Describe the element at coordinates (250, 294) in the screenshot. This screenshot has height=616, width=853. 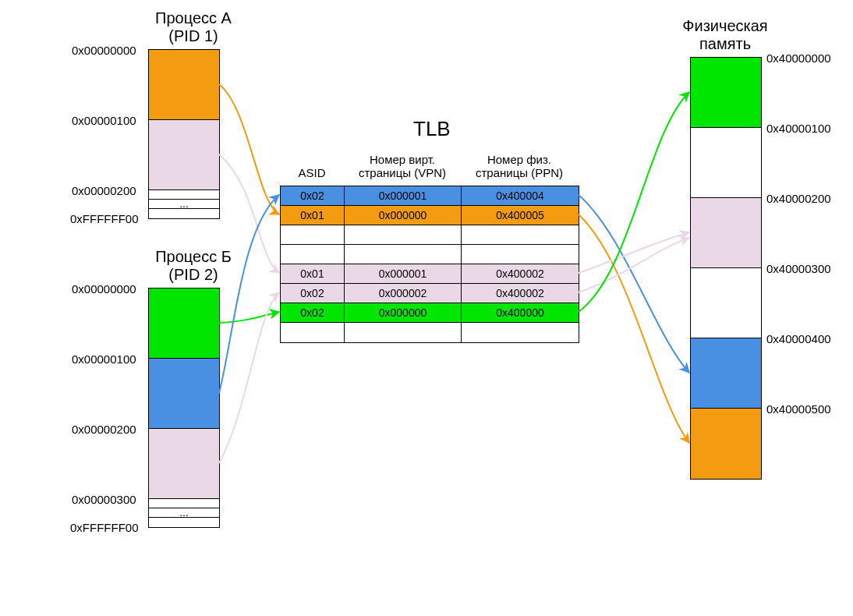
I see `arrow-procB-blue-to-tlb` at that location.